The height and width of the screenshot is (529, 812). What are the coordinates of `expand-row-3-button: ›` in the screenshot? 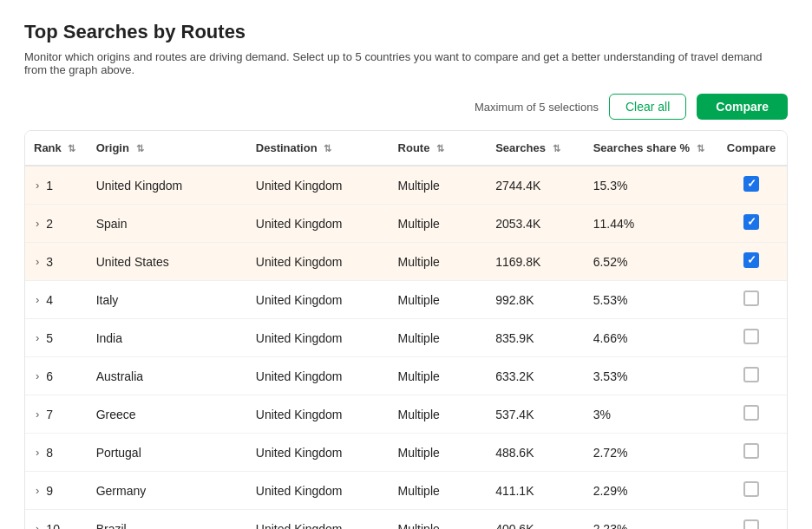 It's located at (37, 262).